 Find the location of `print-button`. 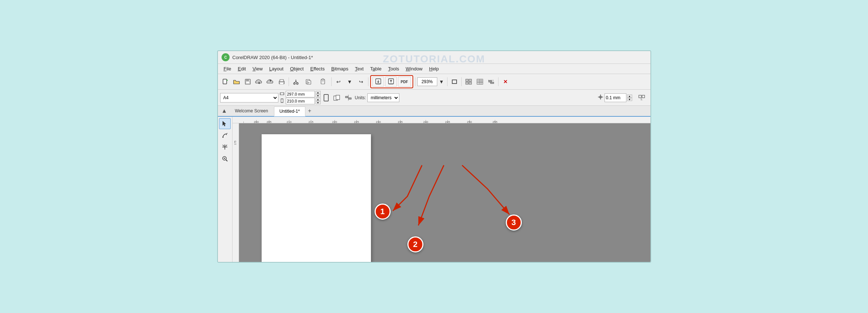

print-button is located at coordinates (282, 82).